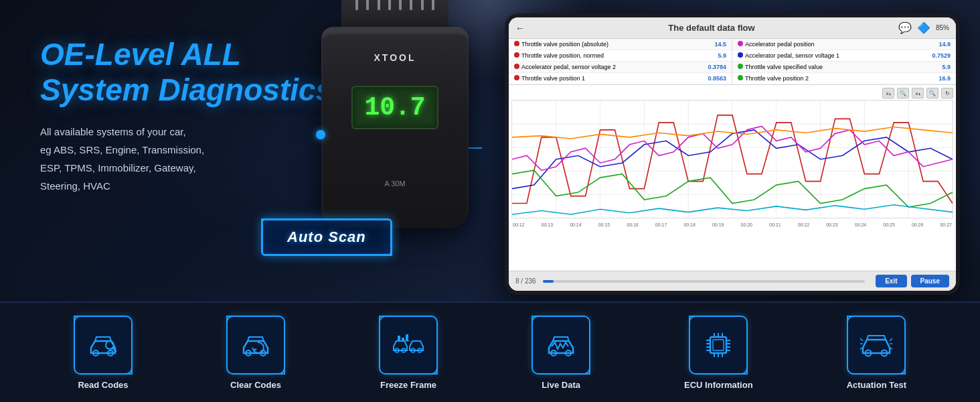 This screenshot has width=980, height=402. Describe the element at coordinates (256, 352) in the screenshot. I see `feature-item-clear-codes: Clear Codes` at that location.